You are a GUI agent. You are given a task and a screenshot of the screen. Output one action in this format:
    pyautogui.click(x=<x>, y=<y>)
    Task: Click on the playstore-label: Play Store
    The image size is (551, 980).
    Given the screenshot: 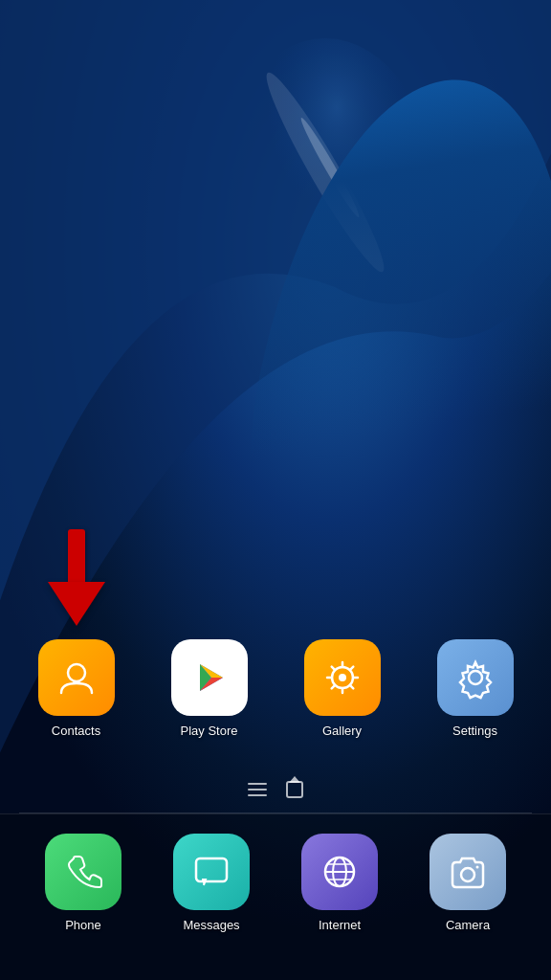 What is the action you would take?
    pyautogui.click(x=209, y=731)
    